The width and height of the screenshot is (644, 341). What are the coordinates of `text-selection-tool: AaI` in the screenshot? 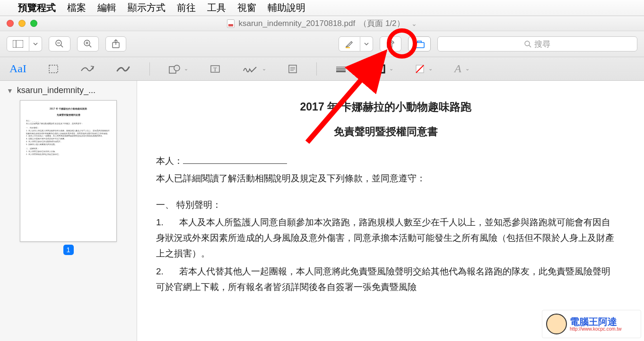 It's located at (18, 69).